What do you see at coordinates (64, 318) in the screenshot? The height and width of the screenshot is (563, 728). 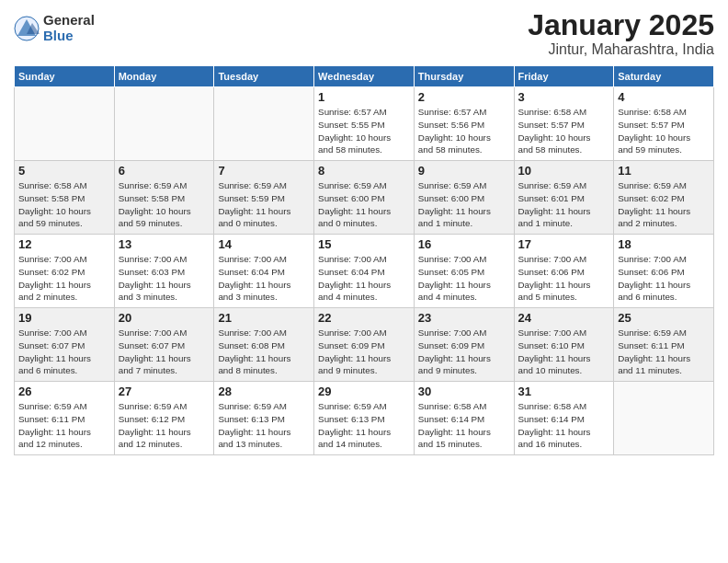 I see `day-number: 19` at bounding box center [64, 318].